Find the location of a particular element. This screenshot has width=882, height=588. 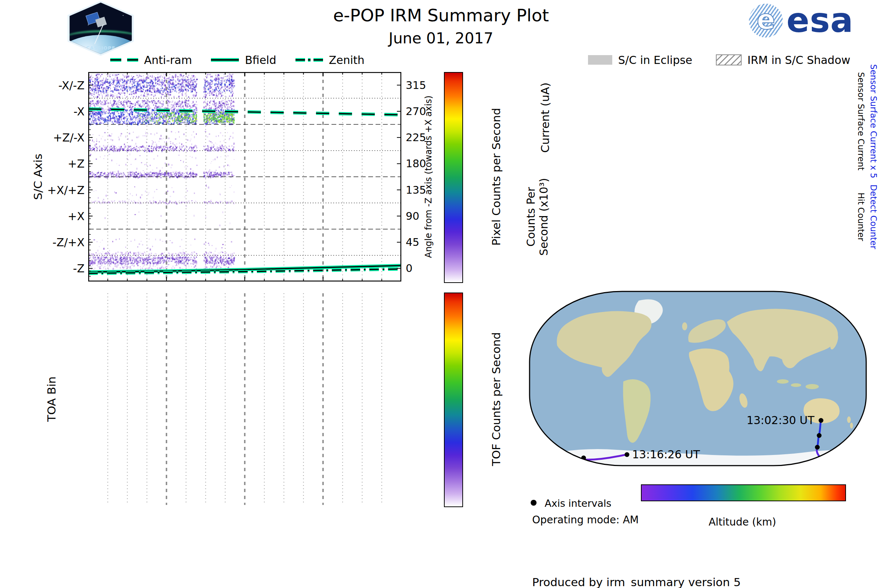

track-end-time-label: 13:16:26 UT is located at coordinates (666, 454).